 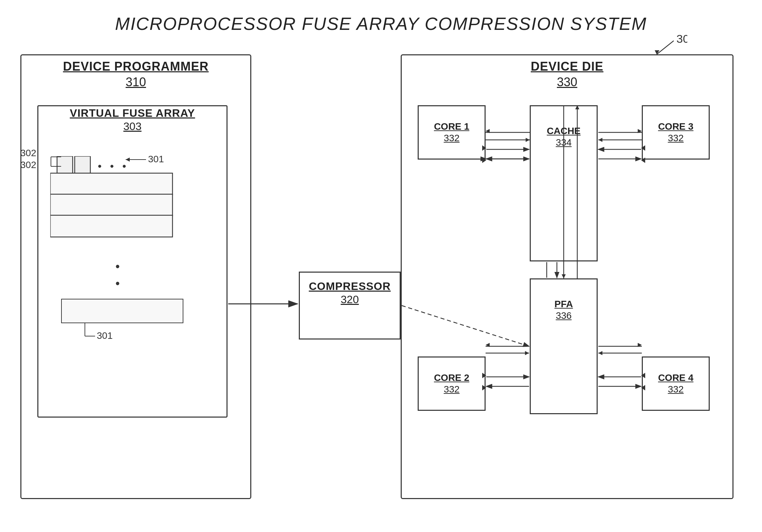 What do you see at coordinates (132, 113) in the screenshot?
I see `vfa-title: VIRTUAL FUSE ARRAY` at bounding box center [132, 113].